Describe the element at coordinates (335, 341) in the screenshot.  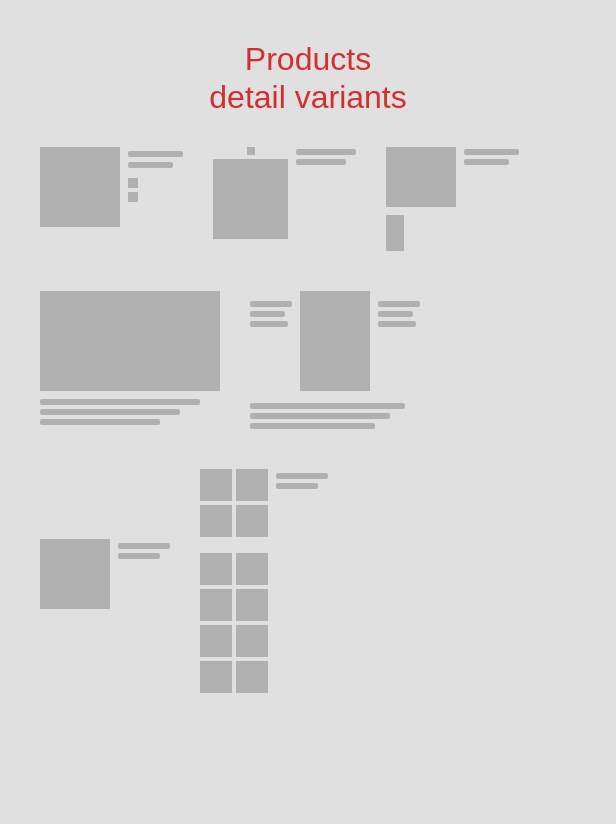
I see `card-e-image` at that location.